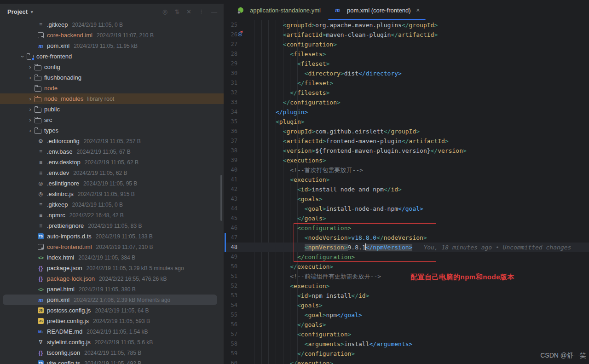 Image resolution: width=589 pixels, height=364 pixels. Describe the element at coordinates (124, 342) in the screenshot. I see `file-meta: 2024/2/19 11:05, 5.6 kB` at that location.